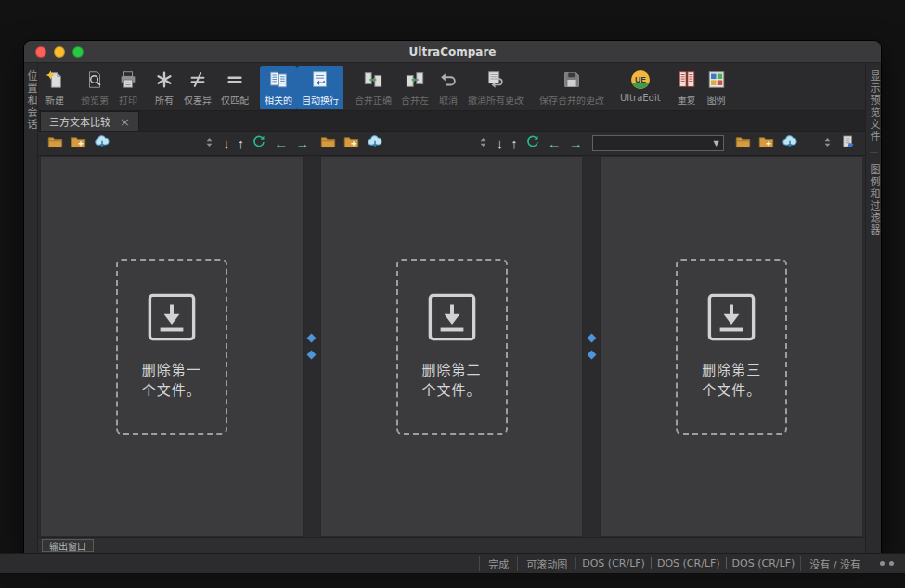 This screenshot has width=905, height=588. Describe the element at coordinates (767, 144) in the screenshot. I see `pane3-new-folder-button` at that location.